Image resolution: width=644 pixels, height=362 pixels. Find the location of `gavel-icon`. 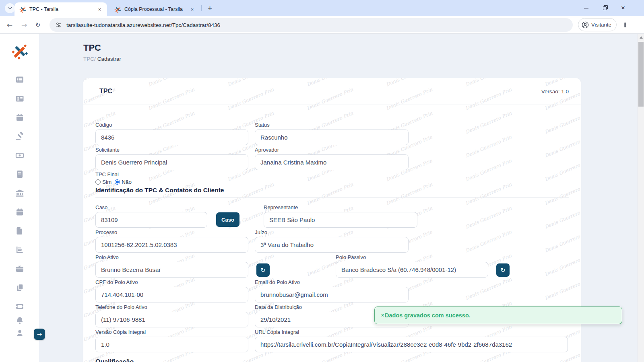

gavel-icon is located at coordinates (20, 136).